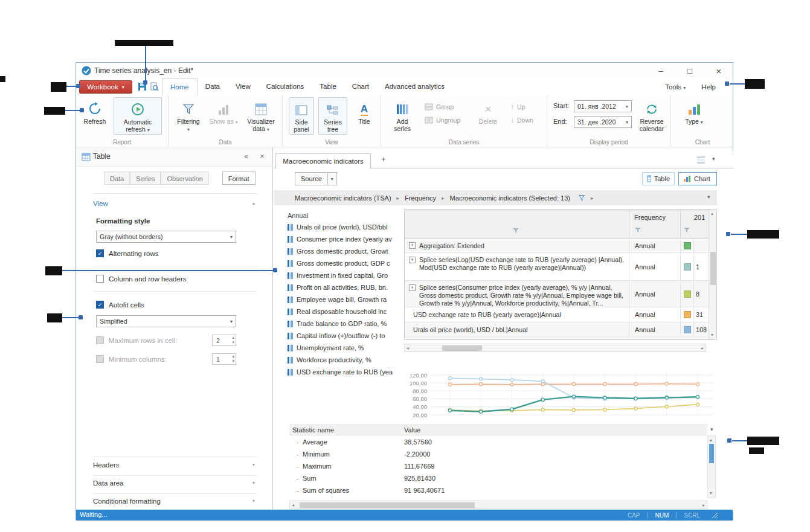 The width and height of the screenshot is (810, 532). I want to click on tree-item: Unemployment rate, %, so click(326, 348).